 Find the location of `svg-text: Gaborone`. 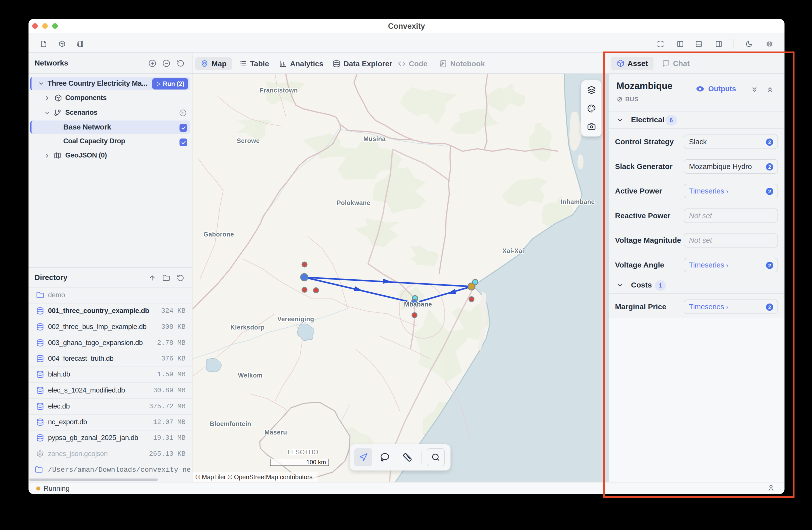

svg-text: Gaborone is located at coordinates (219, 234).